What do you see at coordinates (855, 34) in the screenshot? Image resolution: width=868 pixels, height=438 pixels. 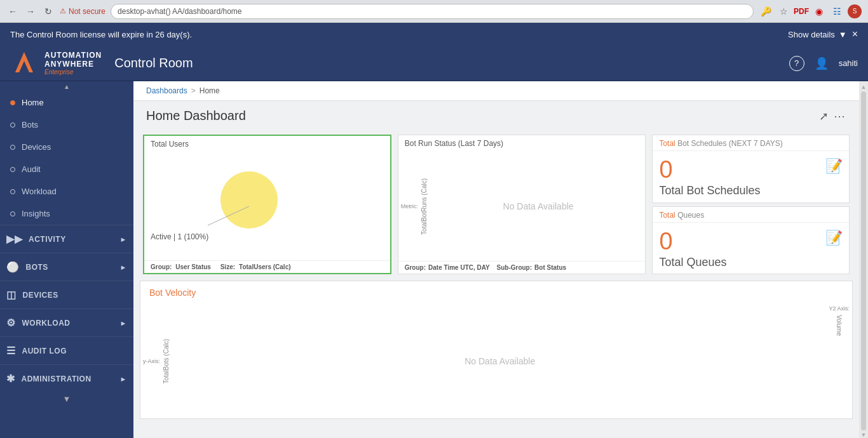 I see `close-license-bar-button: ×` at bounding box center [855, 34].